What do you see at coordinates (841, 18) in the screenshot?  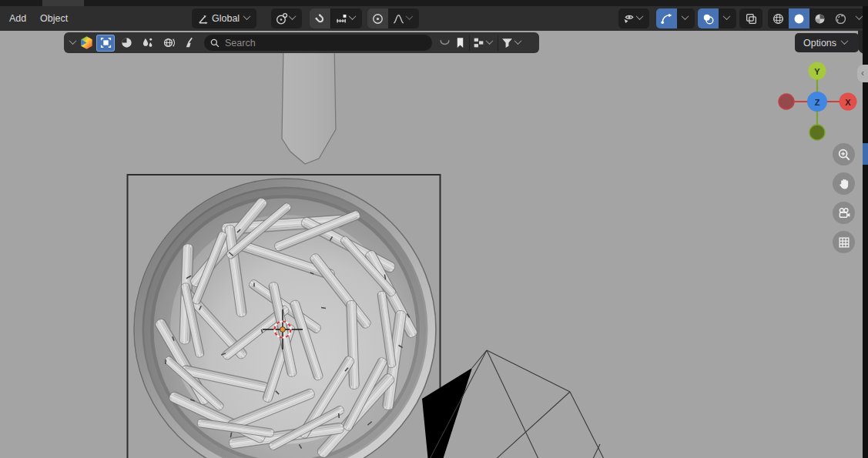 I see `shading-rendered-icon` at bounding box center [841, 18].